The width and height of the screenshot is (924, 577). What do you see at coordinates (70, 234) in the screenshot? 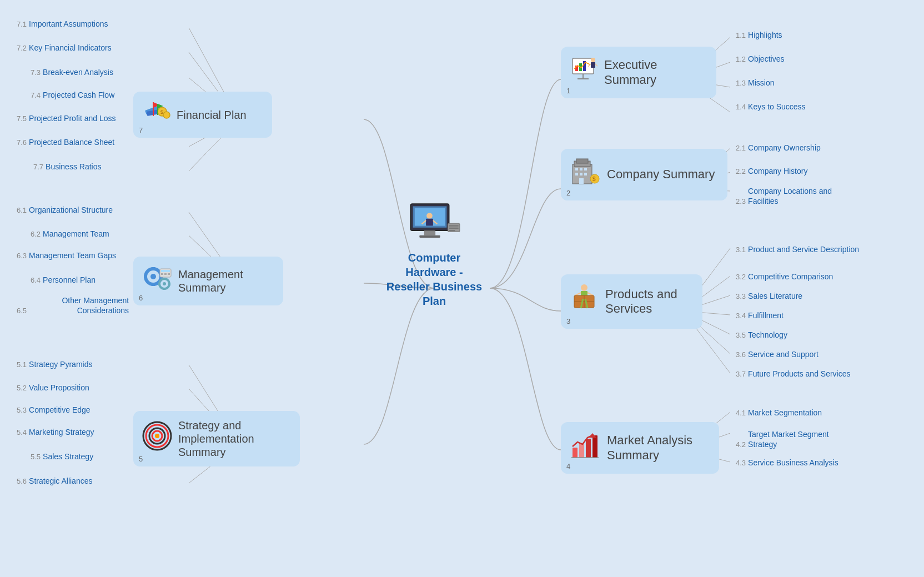
I see `sub-mgmt-6-2: 6.2Management Team` at bounding box center [70, 234].